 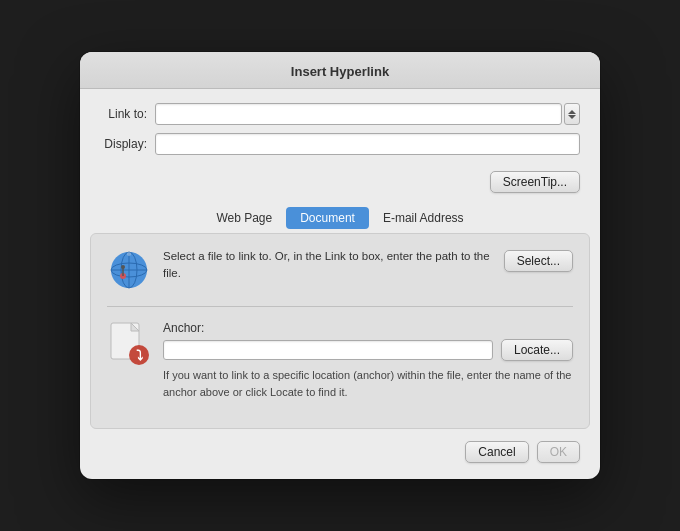 I want to click on display-input, so click(x=368, y=144).